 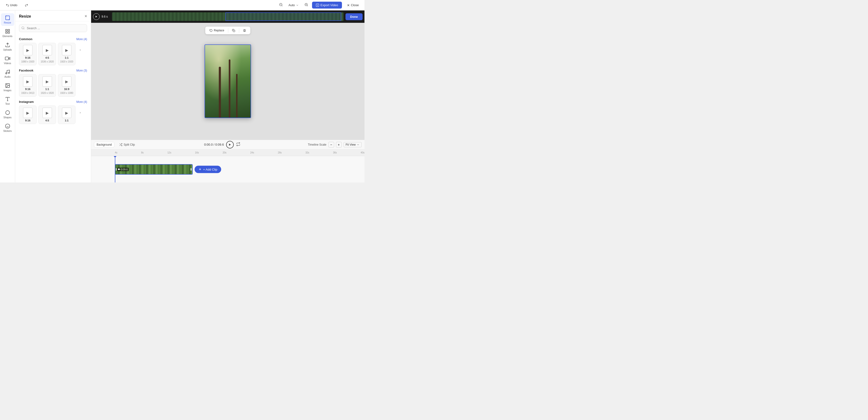 I want to click on add-clip-button: + Add Clip, so click(x=208, y=169).